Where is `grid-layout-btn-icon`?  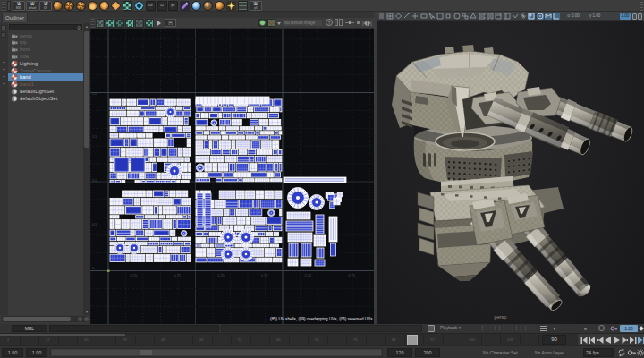 grid-layout-btn-icon is located at coordinates (243, 5).